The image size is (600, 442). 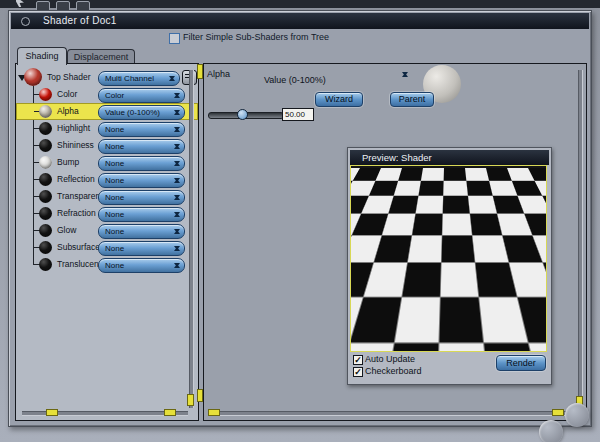 What do you see at coordinates (76, 146) in the screenshot?
I see `channel-label: Shininess` at bounding box center [76, 146].